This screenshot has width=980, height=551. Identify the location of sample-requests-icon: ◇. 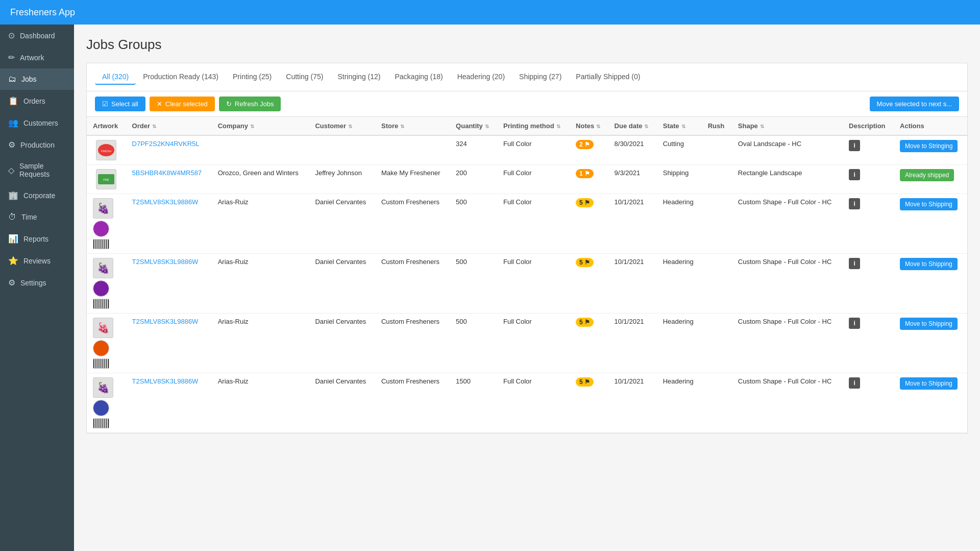
(11, 171).